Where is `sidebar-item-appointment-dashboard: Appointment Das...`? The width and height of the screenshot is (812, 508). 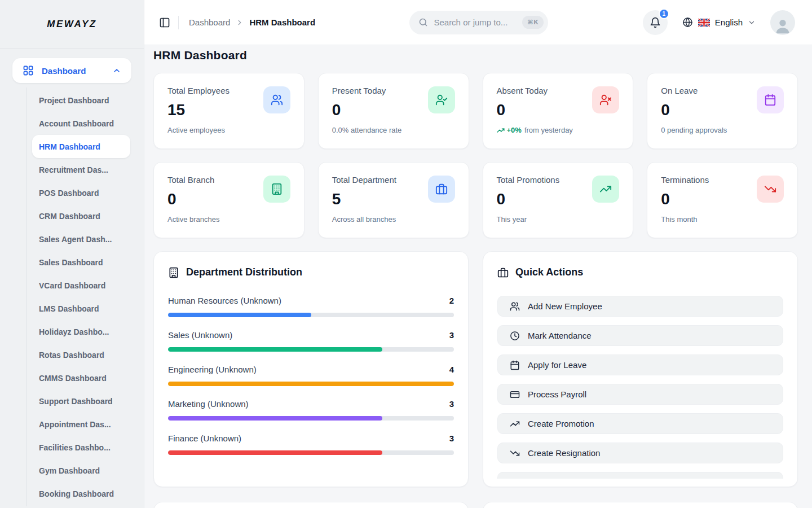
sidebar-item-appointment-dashboard: Appointment Das... is located at coordinates (85, 424).